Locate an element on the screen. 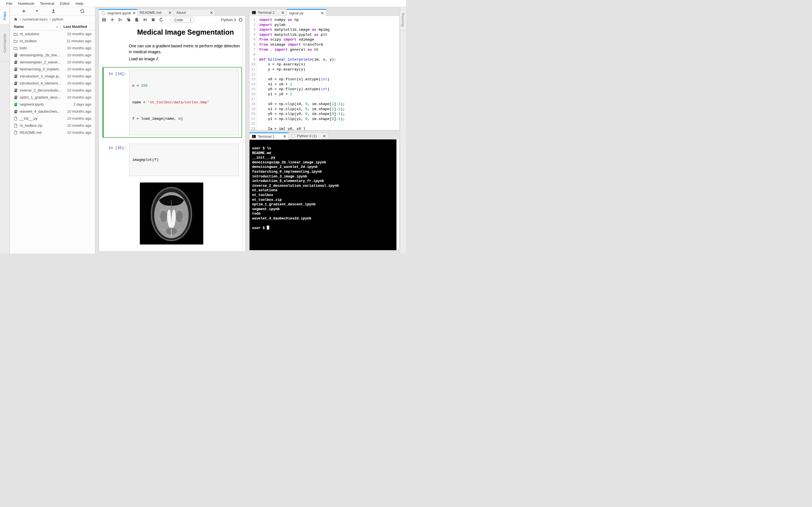 The height and width of the screenshot is (507, 812). left-sidebar-strip: Files Commands is located at coordinates (5, 130).